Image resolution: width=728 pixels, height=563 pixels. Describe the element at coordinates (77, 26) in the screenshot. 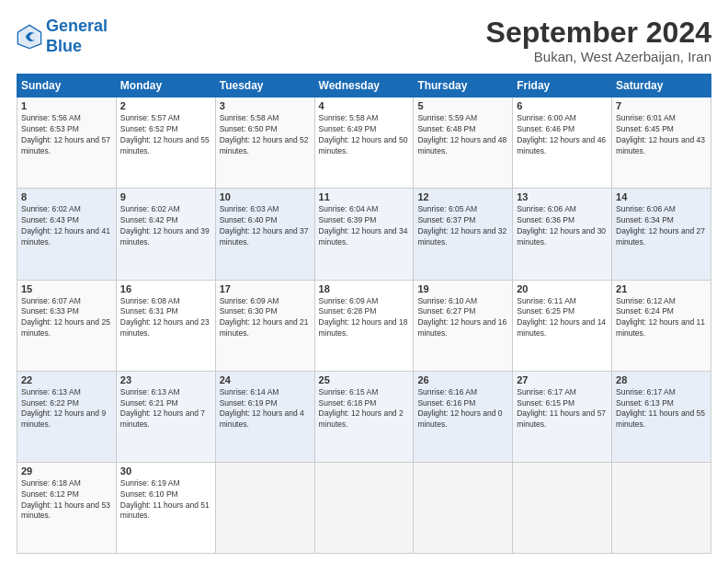

I see `logo-line1: General` at that location.